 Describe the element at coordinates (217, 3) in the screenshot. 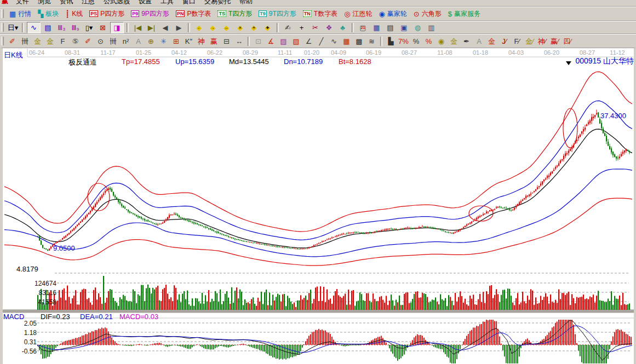

I see `menu-item: 交易委托` at that location.